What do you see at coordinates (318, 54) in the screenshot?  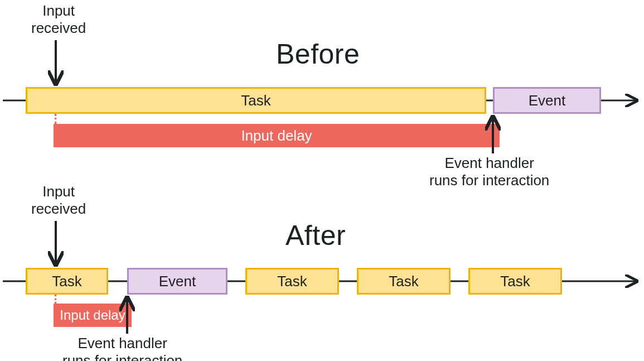 I see `before-heading: Before` at bounding box center [318, 54].